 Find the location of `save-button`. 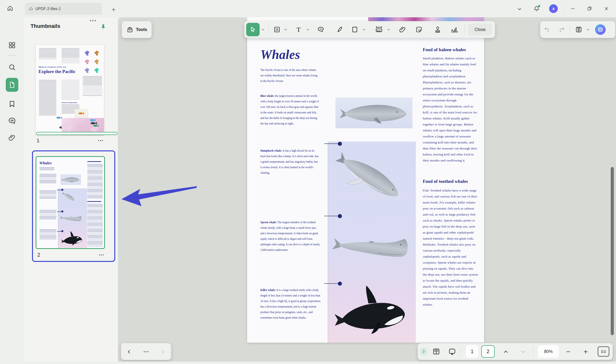

save-button is located at coordinates (579, 29).